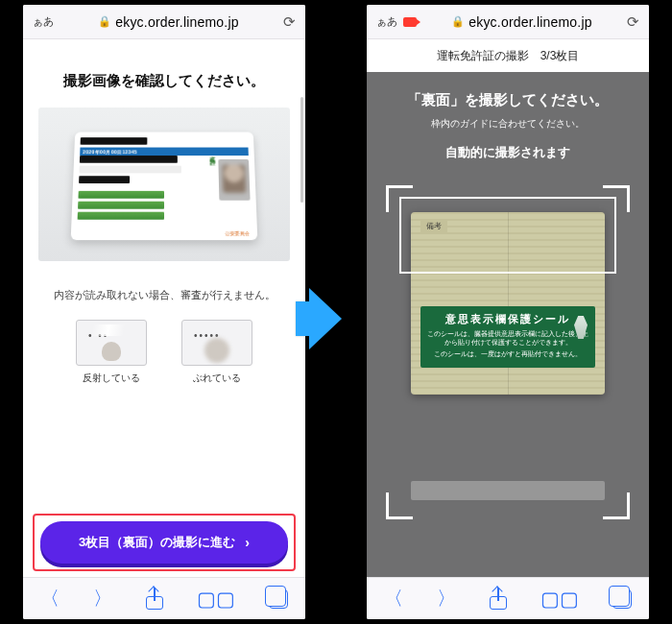 Image resolution: width=672 pixels, height=624 pixels. I want to click on captured-photo: 2020年00月00日12345 運転免許証 公安委員会, so click(164, 184).